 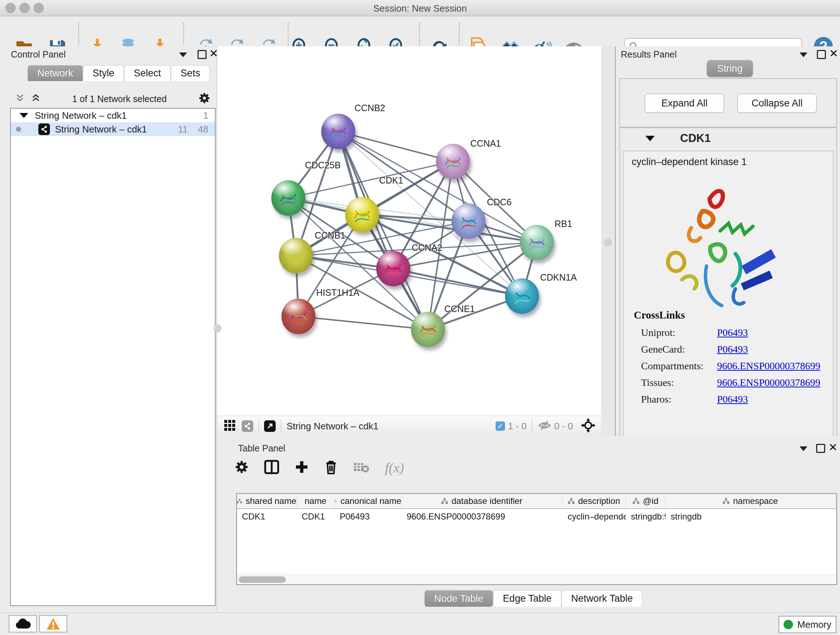 What do you see at coordinates (646, 501) in the screenshot?
I see `column-header--id: @id` at bounding box center [646, 501].